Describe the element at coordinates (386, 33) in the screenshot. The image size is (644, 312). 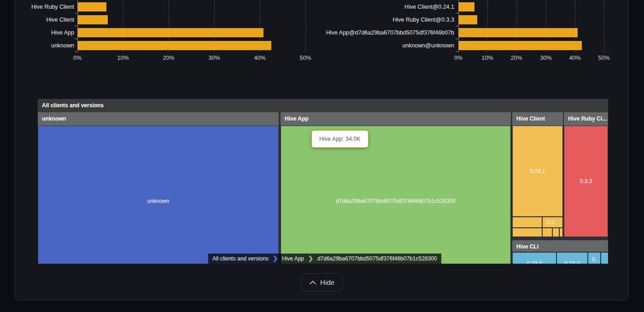
I see `category-label: Hive App@d7d6a29ba6707bbd5075df376f46b07…` at that location.